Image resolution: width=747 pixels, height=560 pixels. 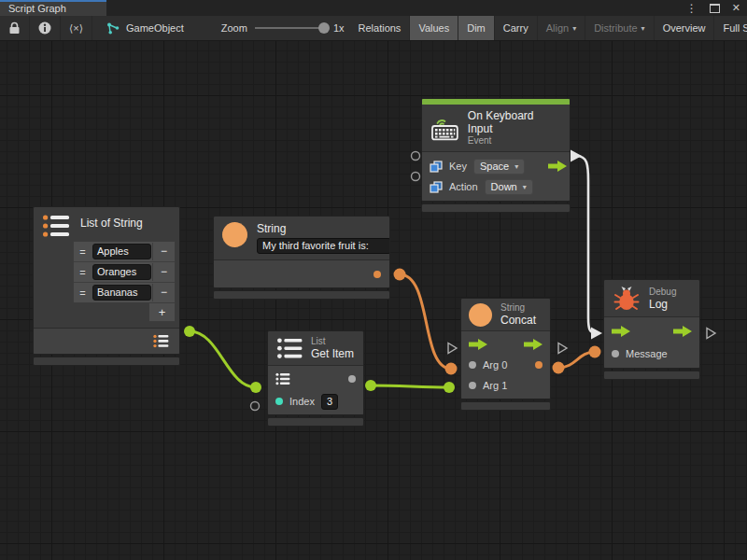 I want to click on distribute-button: Distribute ▾, so click(x=620, y=28).